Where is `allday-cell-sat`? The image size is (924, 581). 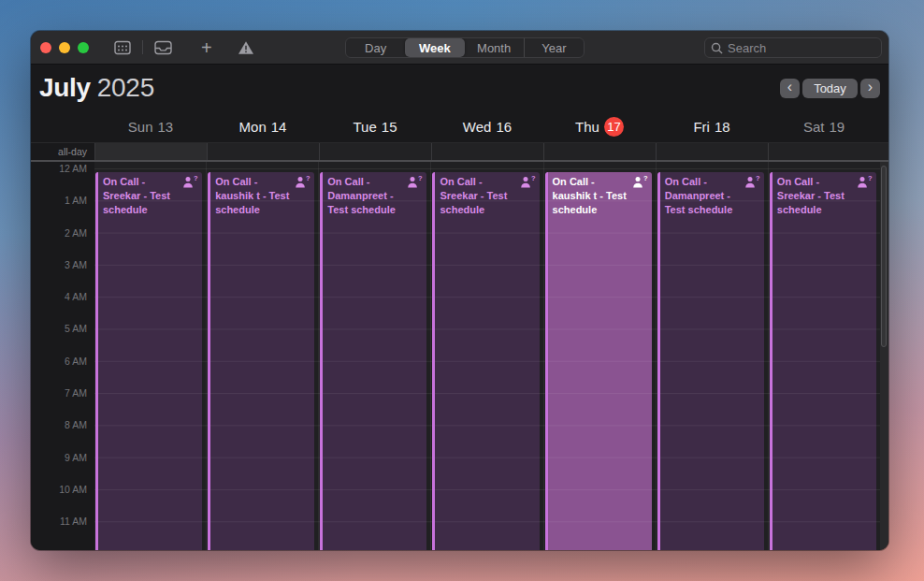 allday-cell-sat is located at coordinates (824, 152).